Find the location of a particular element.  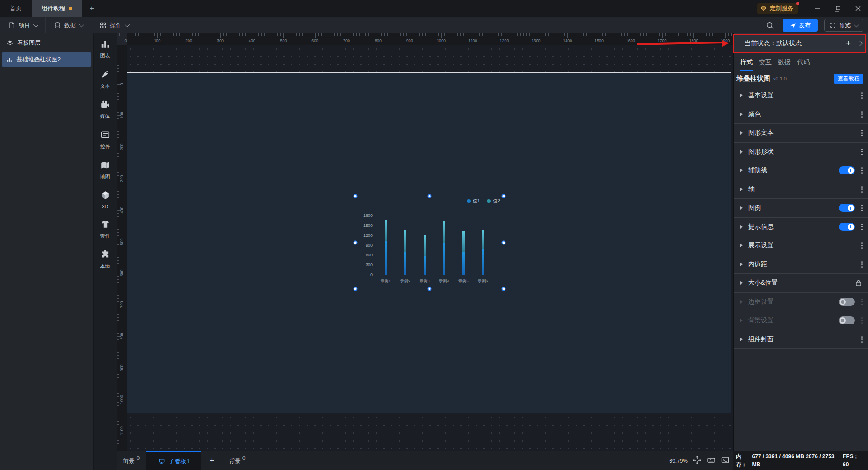

section-row: 背景设置 is located at coordinates (801, 321).